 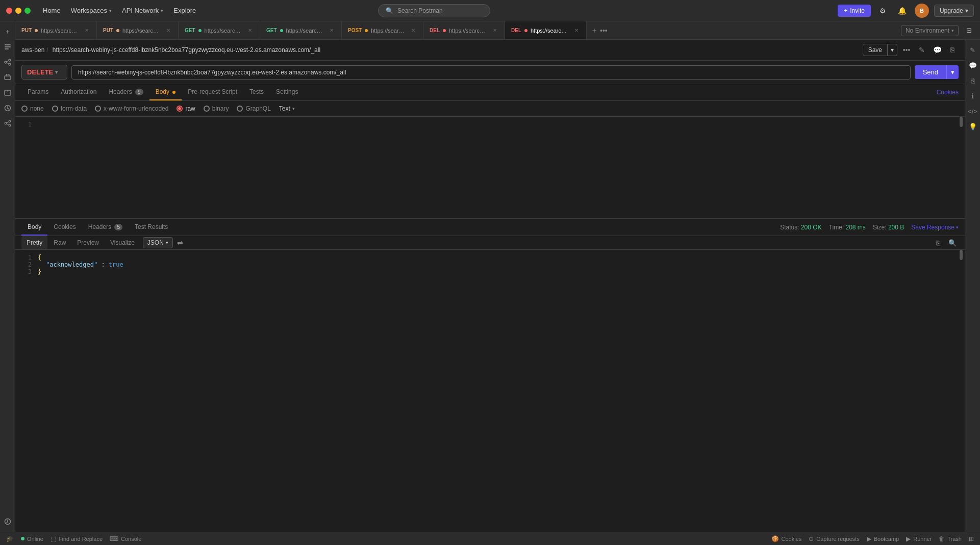 What do you see at coordinates (216, 109) in the screenshot?
I see `radio-binary: binary` at bounding box center [216, 109].